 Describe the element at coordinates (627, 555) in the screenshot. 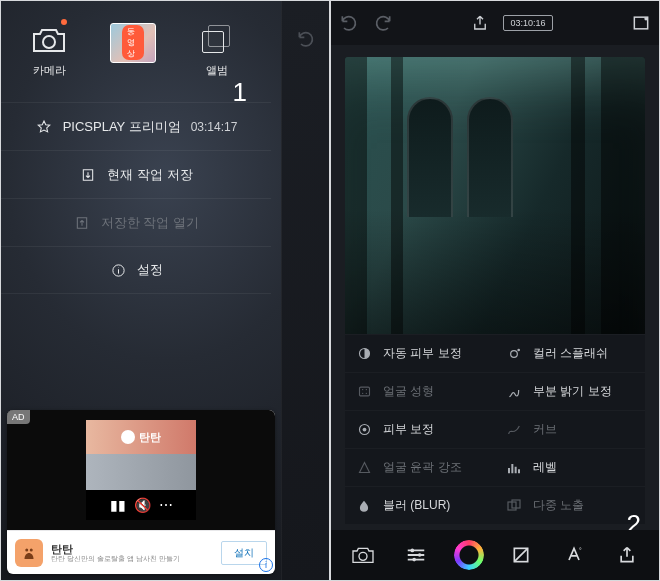

I see `export-tool-icon` at that location.